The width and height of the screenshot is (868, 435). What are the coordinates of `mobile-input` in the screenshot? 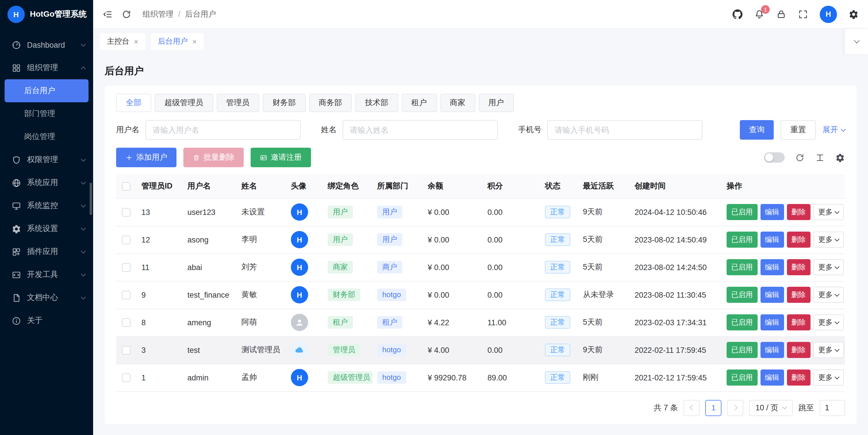 It's located at (625, 130).